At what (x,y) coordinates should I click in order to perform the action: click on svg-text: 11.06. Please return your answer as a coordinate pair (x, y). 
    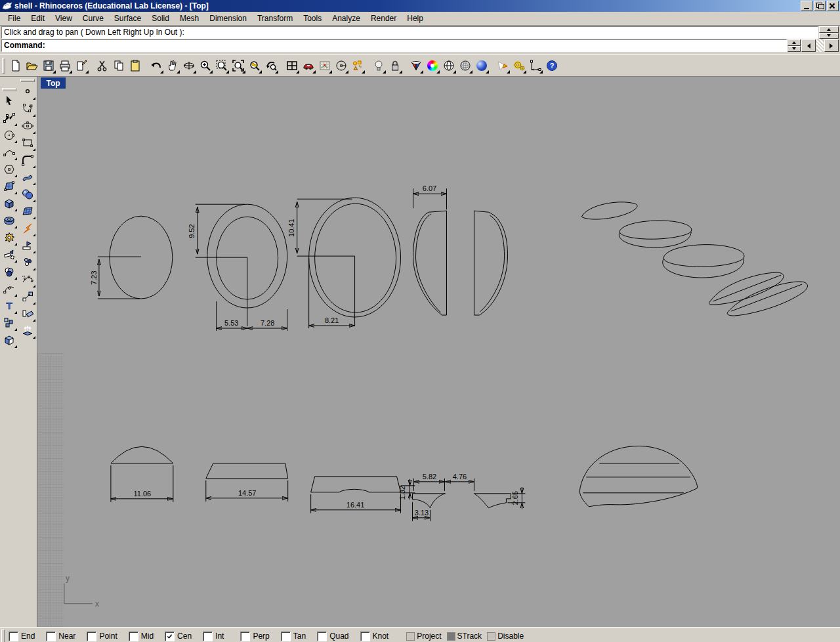
    Looking at the image, I should click on (143, 494).